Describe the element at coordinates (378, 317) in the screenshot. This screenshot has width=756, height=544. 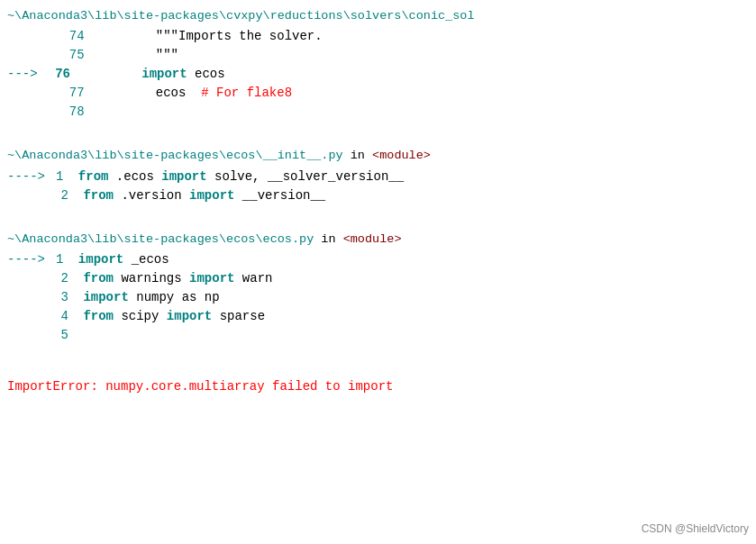
I see `code-line-s3-4: 4 from scipy import sparse` at that location.